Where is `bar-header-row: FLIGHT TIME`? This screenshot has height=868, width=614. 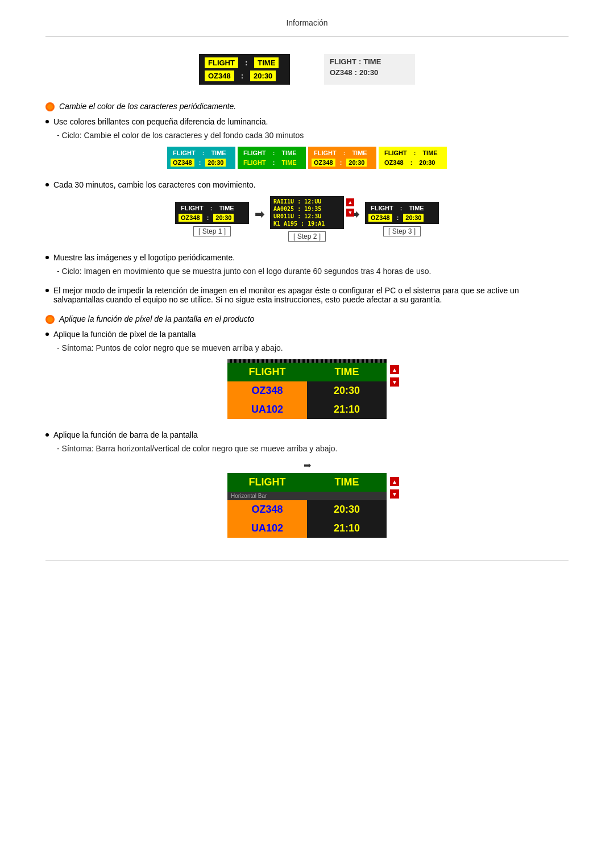 bar-header-row: FLIGHT TIME is located at coordinates (307, 482).